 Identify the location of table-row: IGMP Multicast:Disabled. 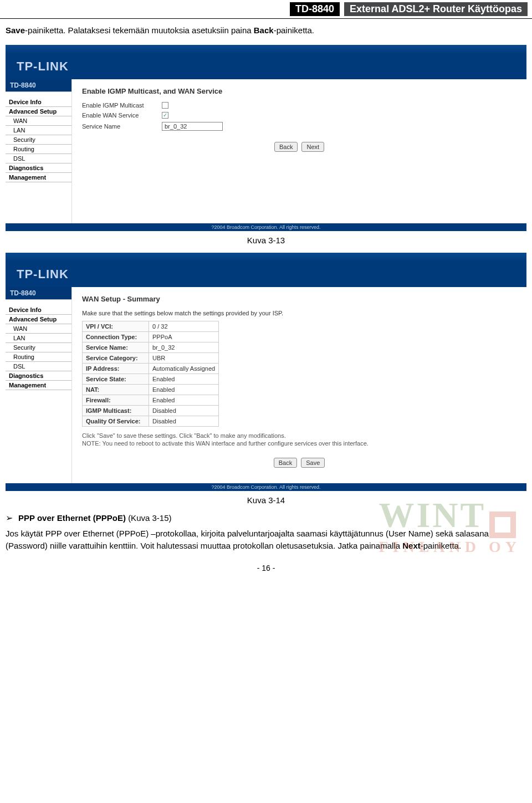
(151, 410).